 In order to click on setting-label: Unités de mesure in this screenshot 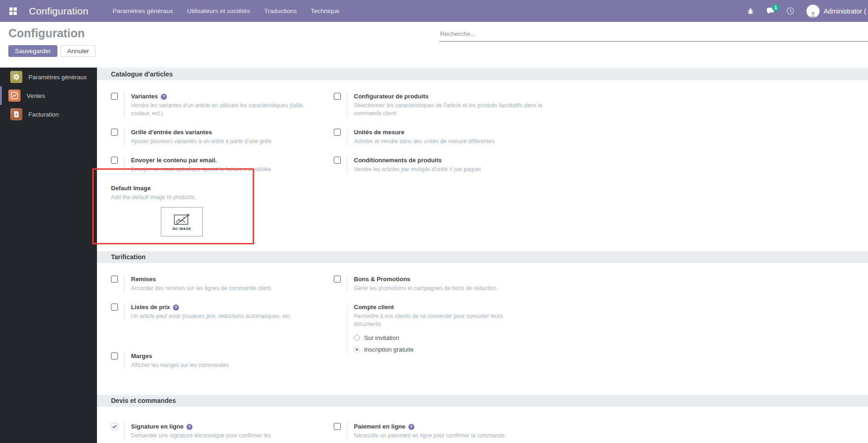, I will do `click(424, 132)`.